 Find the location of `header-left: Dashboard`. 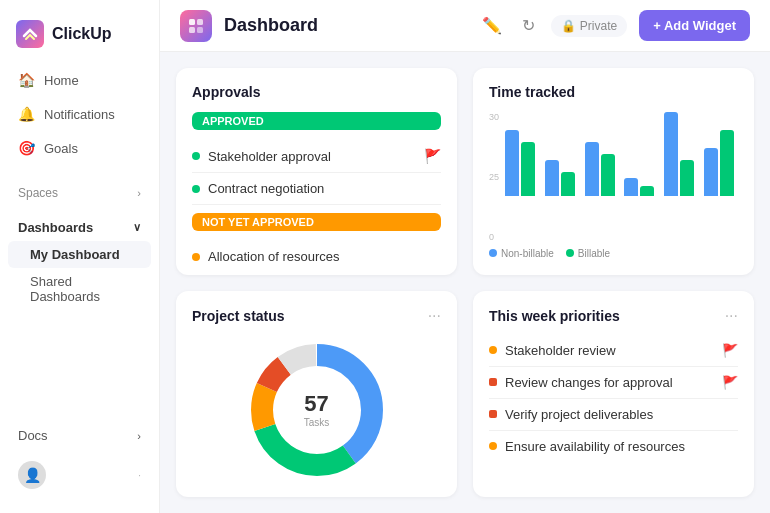

header-left: Dashboard is located at coordinates (249, 26).